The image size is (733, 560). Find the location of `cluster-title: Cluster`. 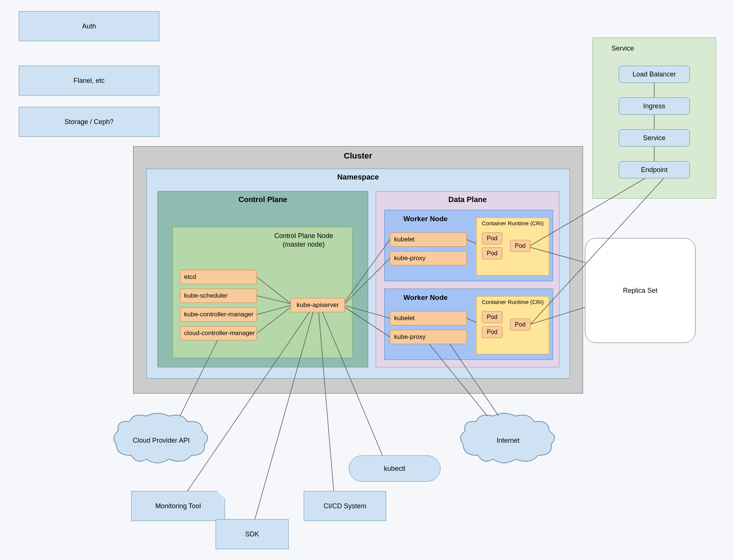

cluster-title: Cluster is located at coordinates (358, 156).